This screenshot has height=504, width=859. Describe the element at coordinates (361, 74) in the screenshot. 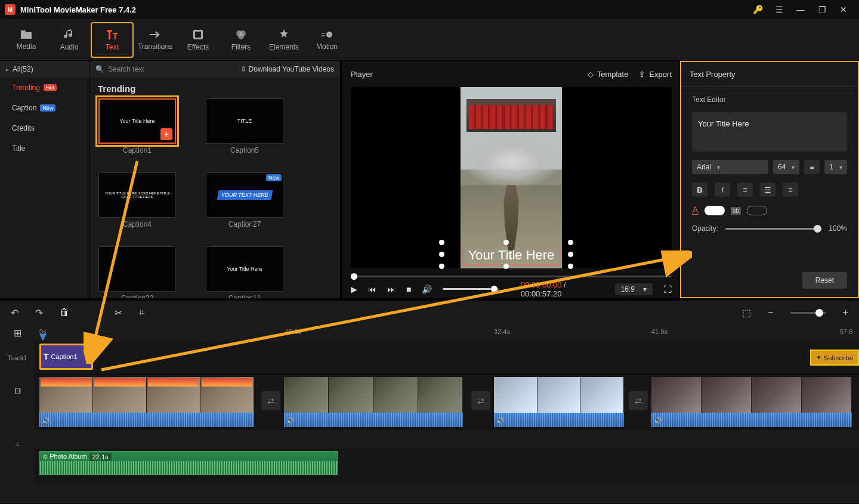

I see `player-label: Player` at that location.